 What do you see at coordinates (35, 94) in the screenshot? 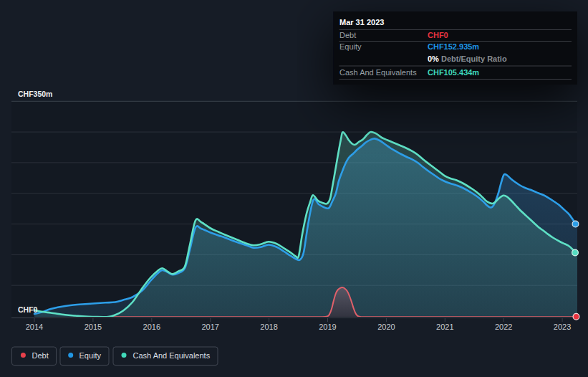
I see `svg-text: CHF350m` at bounding box center [35, 94].